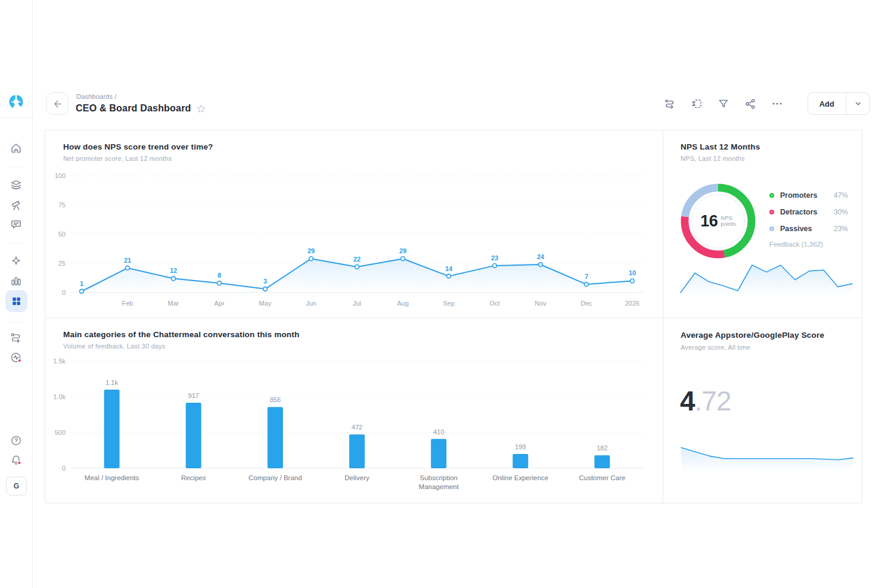 The image size is (882, 588). I want to click on add-button: Add, so click(827, 104).